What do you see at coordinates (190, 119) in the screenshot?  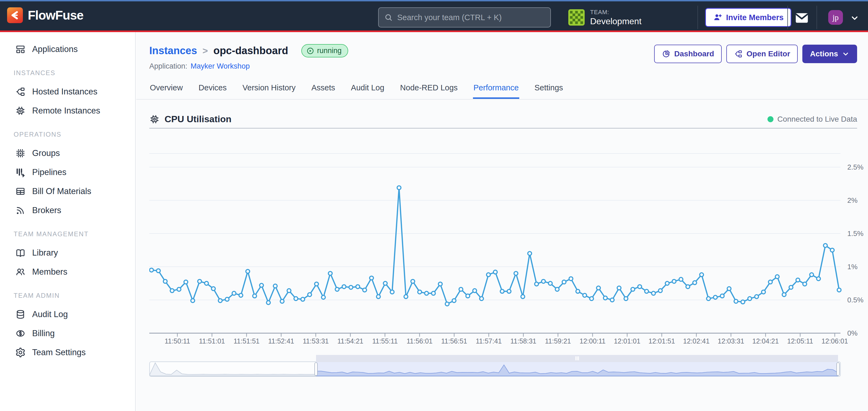 I see `chart-title-group: CPU Utilisation` at bounding box center [190, 119].